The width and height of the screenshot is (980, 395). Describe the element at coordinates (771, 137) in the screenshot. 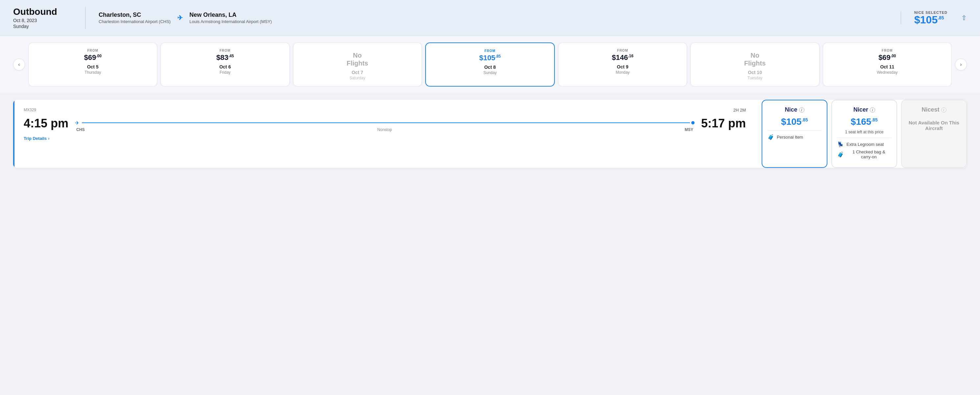

I see `briefcase-icon: 🧳` at that location.